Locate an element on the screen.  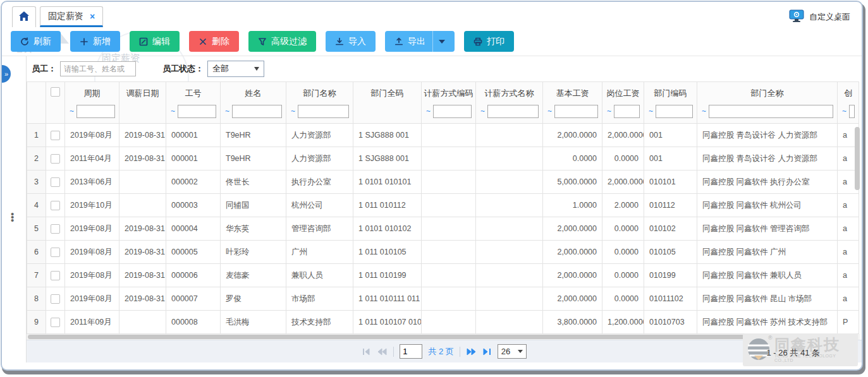
table-row: 62019年08月2019-08-31000005叶彩玲广州1 011 0101… is located at coordinates (443, 253).